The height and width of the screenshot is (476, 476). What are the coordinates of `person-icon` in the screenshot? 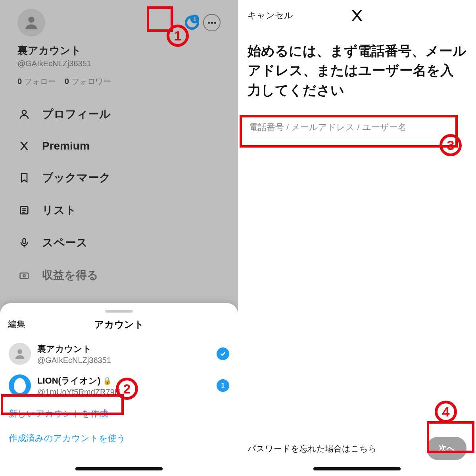 It's located at (20, 354).